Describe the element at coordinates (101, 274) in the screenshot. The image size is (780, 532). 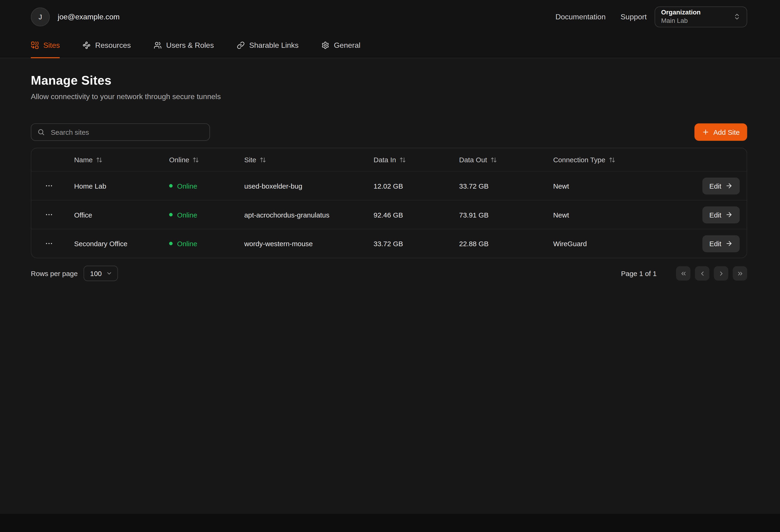
I see `rows-per-page-select: 100` at that location.